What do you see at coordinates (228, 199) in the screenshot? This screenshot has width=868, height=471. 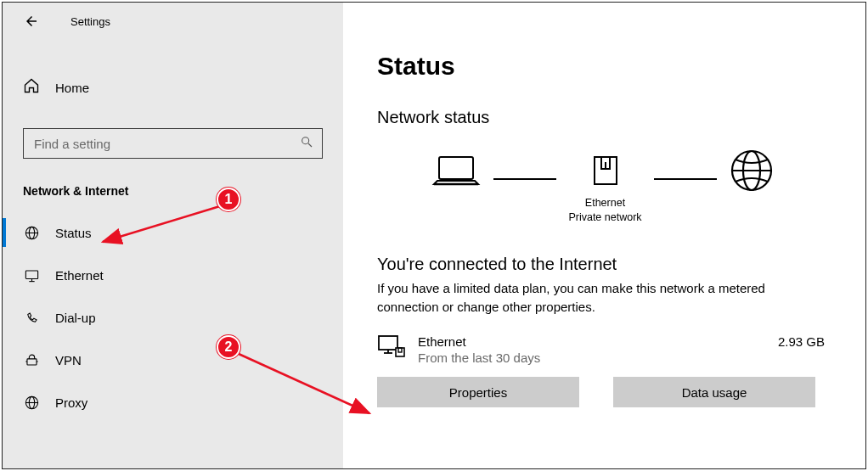 I see `annotation-callout-1: 1` at bounding box center [228, 199].